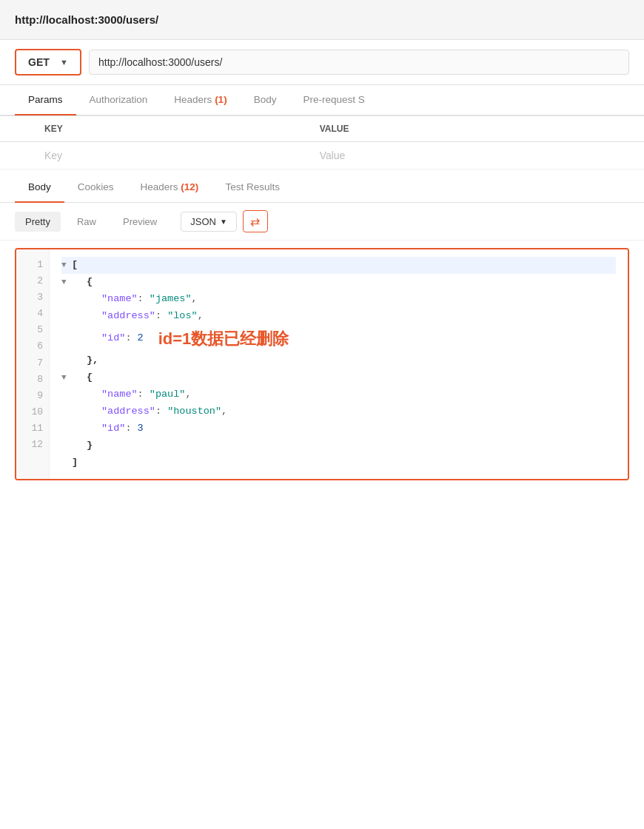 Image resolution: width=644 pixels, height=829 pixels. What do you see at coordinates (40, 188) in the screenshot?
I see `response-tab-body: Body` at bounding box center [40, 188].